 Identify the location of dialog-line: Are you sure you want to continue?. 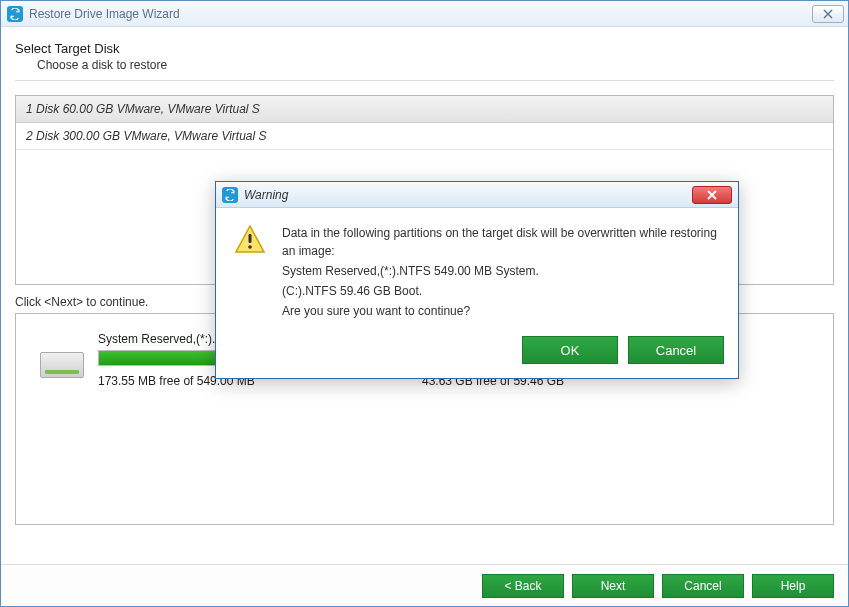
(501, 311).